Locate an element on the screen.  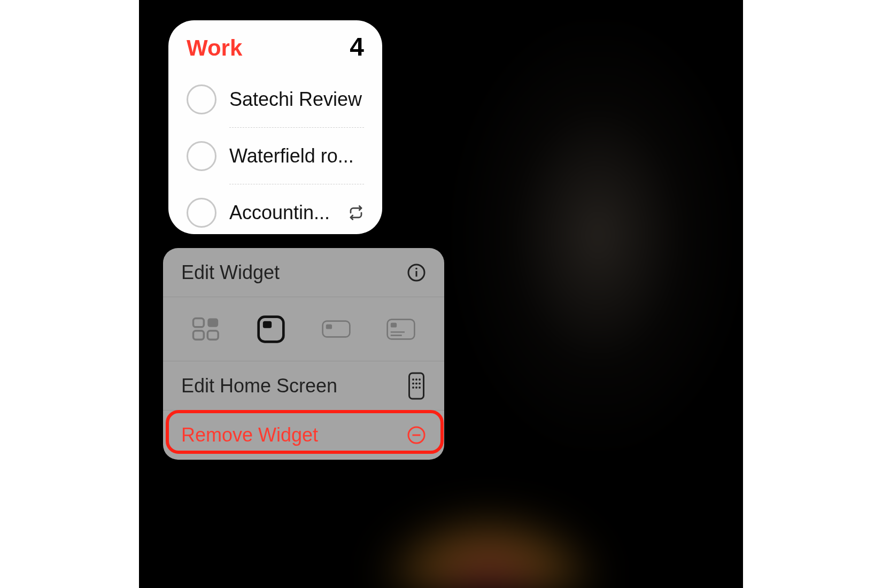
menu-item-edit-widget: Edit Widget is located at coordinates (304, 273).